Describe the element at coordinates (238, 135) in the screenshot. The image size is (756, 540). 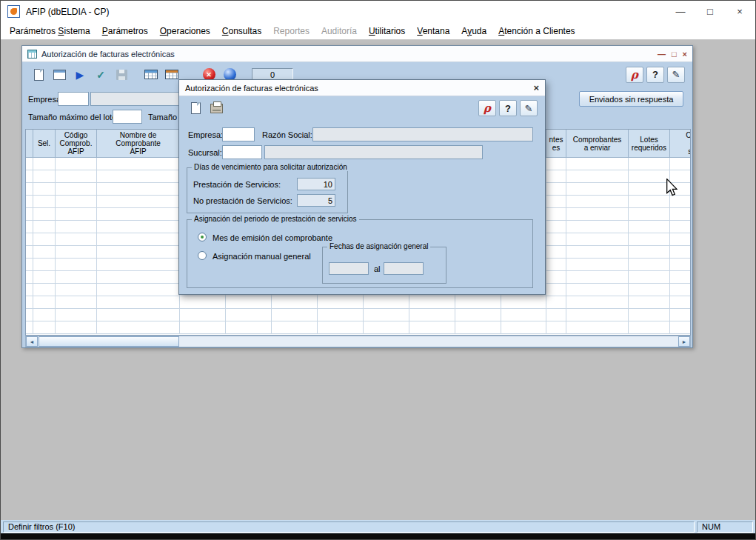
I see `dialog-empresa-input` at that location.